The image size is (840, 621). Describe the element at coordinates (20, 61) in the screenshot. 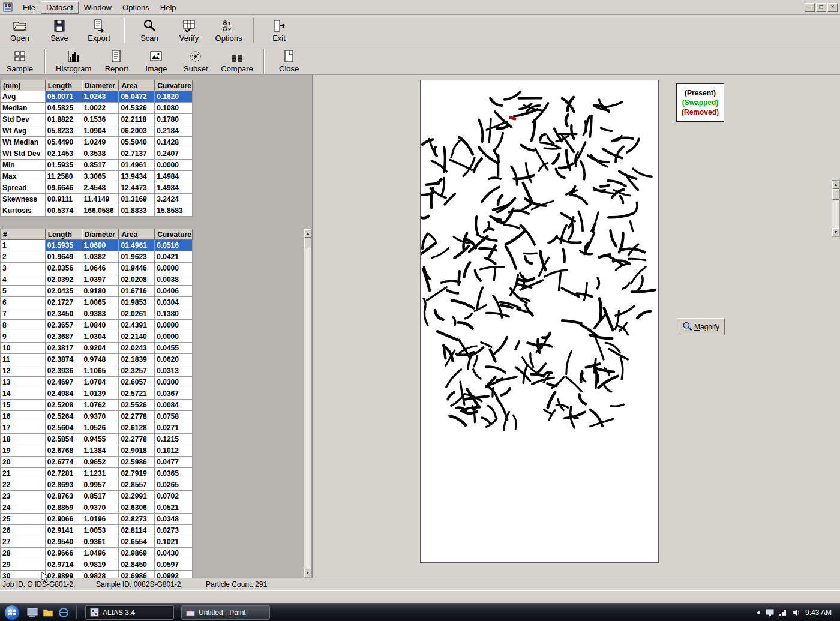

I see `sample-button: Sample` at that location.